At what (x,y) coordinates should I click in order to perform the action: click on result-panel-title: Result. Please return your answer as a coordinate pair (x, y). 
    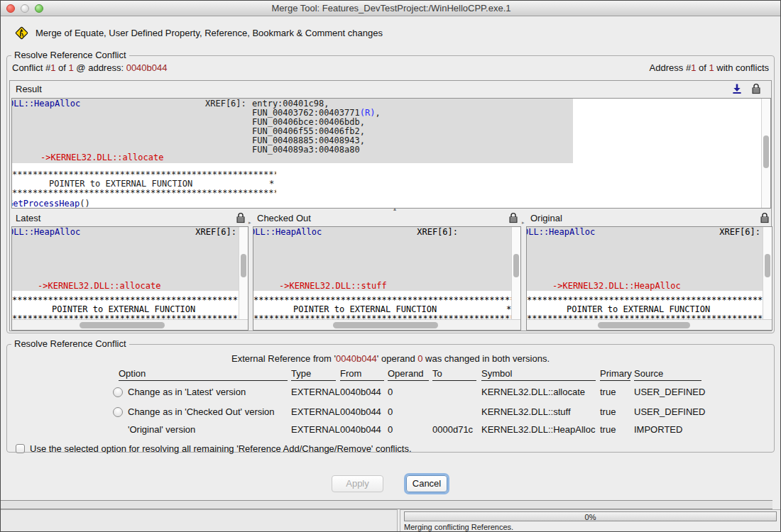
    Looking at the image, I should click on (28, 89).